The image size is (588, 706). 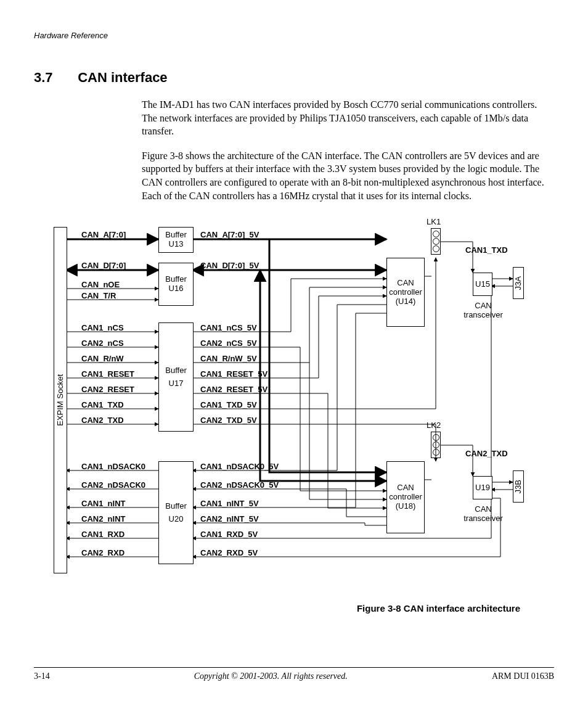 I want to click on section-para-2: Figure 3-8 shows the architecture of the…, so click(x=348, y=176).